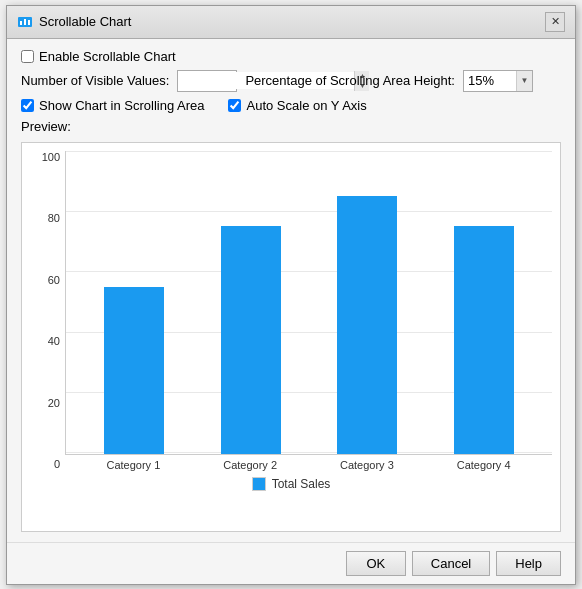  I want to click on auto-scale-label: Auto Scale on Y Axis, so click(306, 106).